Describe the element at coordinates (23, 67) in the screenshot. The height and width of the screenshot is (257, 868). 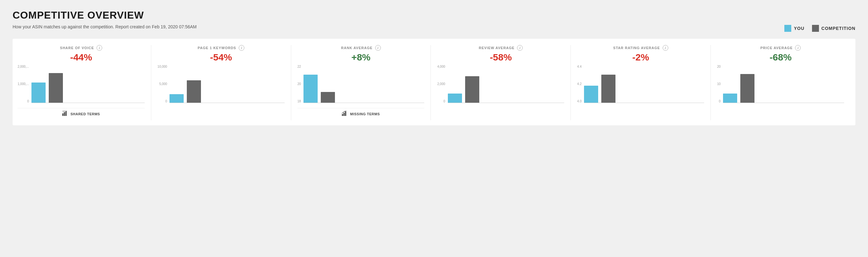
I see `y-label-share-of-voice: 2,000,...` at that location.